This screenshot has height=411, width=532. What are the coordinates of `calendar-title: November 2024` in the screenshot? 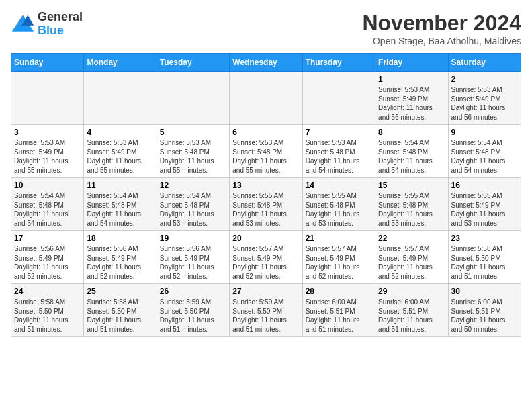 It's located at (442, 23).